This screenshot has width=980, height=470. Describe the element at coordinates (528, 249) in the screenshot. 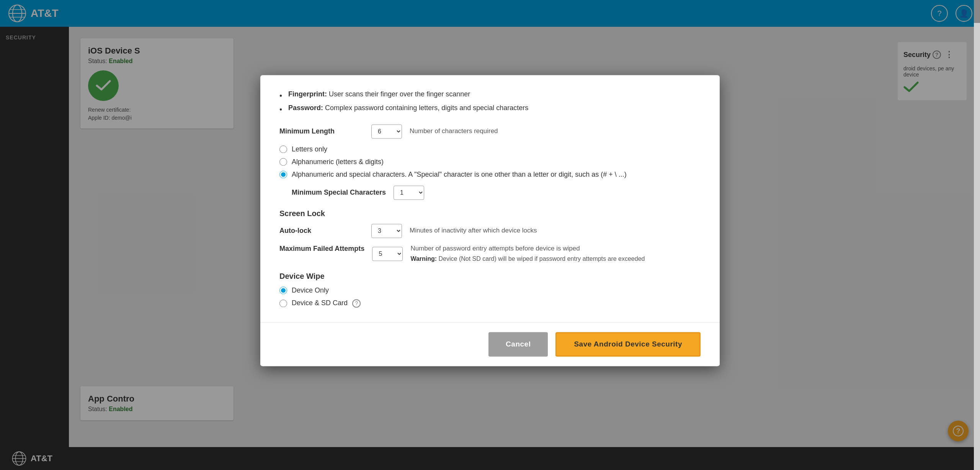

I see `max-failed-hint: Number of password entry attempts before…` at that location.